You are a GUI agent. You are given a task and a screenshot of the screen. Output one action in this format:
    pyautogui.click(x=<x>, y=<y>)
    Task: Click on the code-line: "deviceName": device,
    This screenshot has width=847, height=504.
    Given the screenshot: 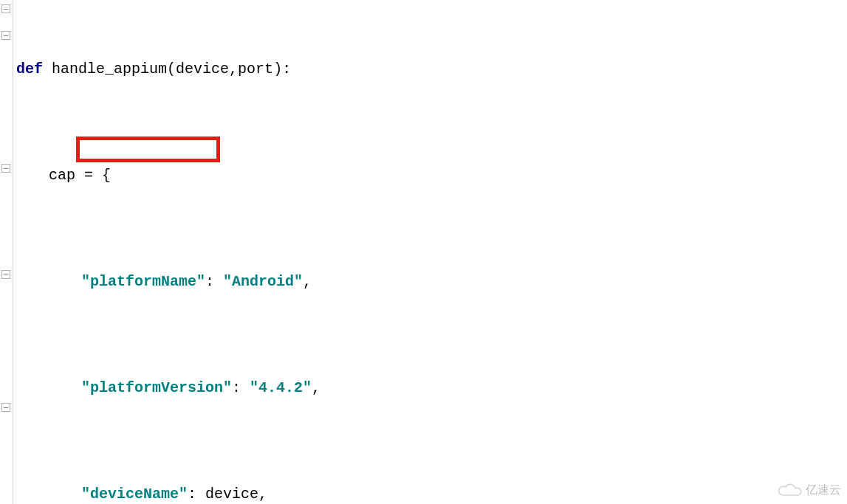 What is the action you would take?
    pyautogui.click(x=431, y=493)
    